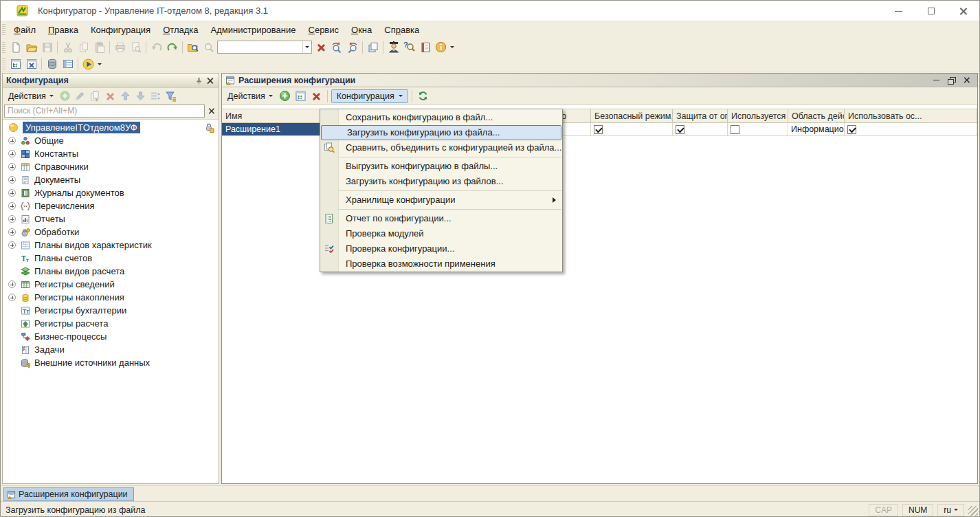  I want to click on menu-item-config-repository: Хранилище конфигурации, so click(441, 200).